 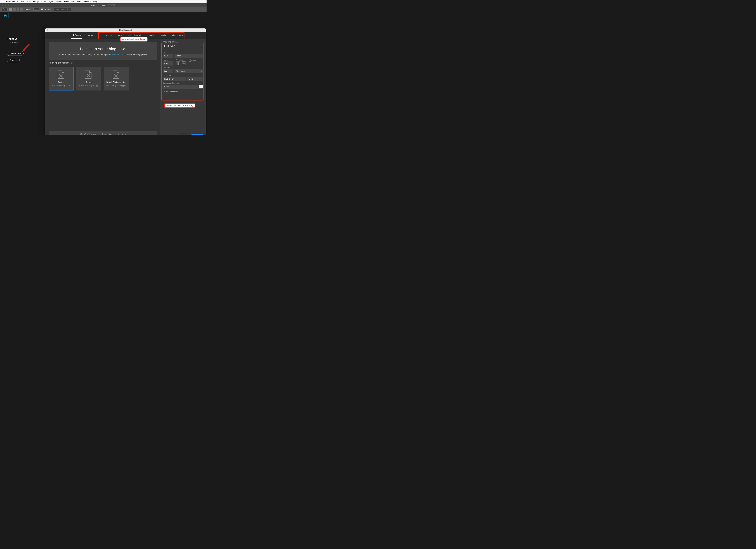 What do you see at coordinates (15, 39) in the screenshot?
I see `leftnav-recent: RECENT` at bounding box center [15, 39].